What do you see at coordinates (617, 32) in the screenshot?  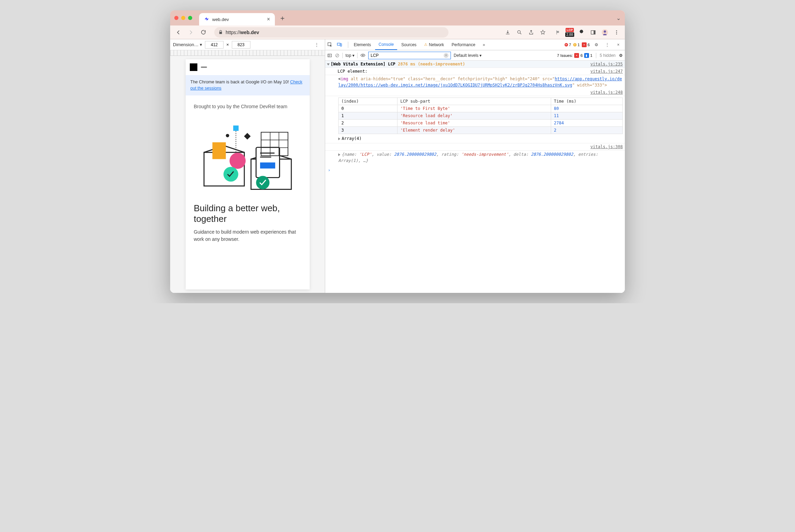 I see `menu-button` at bounding box center [617, 32].